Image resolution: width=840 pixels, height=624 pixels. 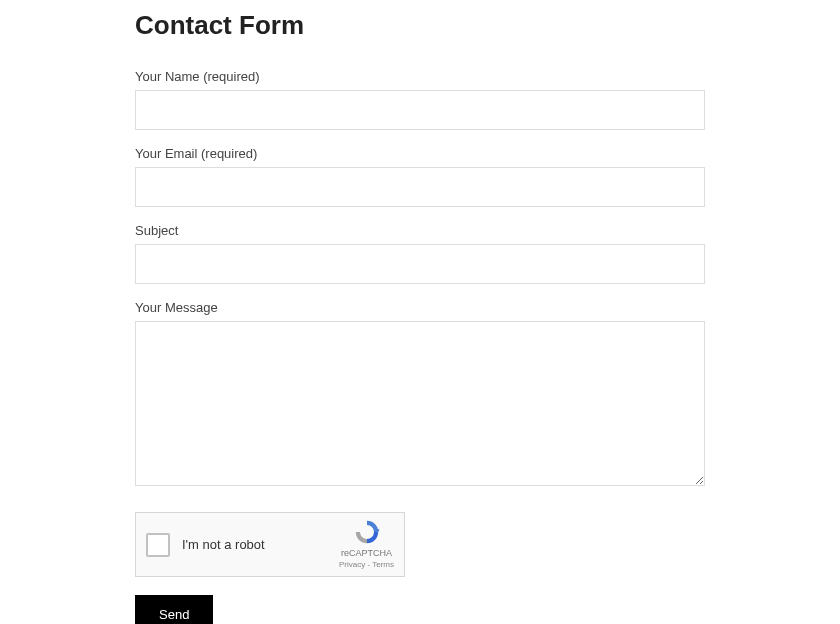 I want to click on recaptcha-icon, so click(x=367, y=532).